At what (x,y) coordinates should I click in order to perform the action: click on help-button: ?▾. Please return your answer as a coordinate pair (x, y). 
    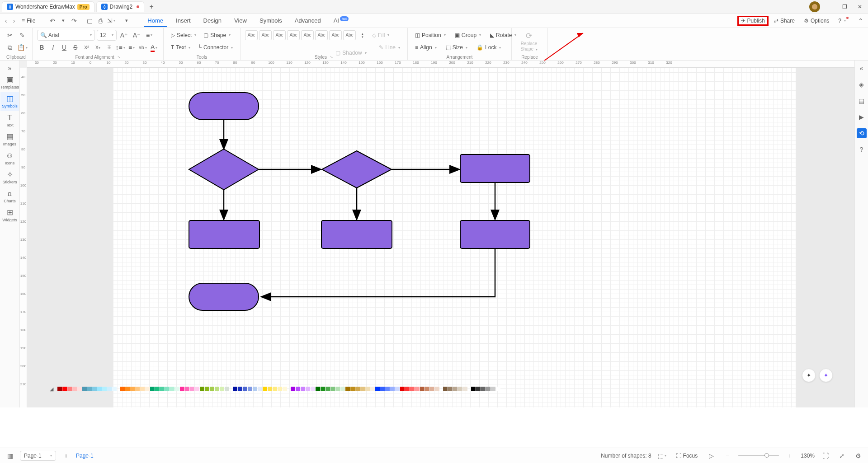
    Looking at the image, I should click on (844, 21).